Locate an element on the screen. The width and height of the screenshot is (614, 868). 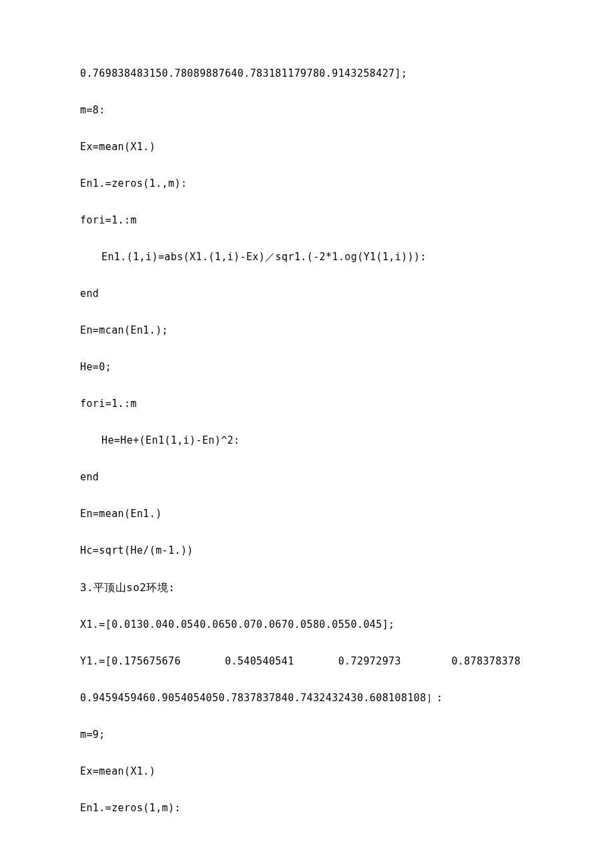
code-line: 0.769838483150.78089887640.783181179780.… is located at coordinates (307, 73).